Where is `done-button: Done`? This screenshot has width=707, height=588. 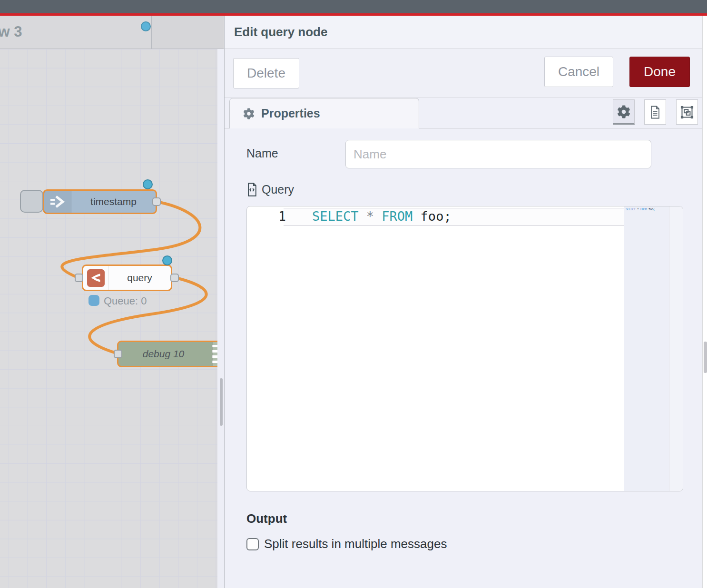
done-button: Done is located at coordinates (659, 72).